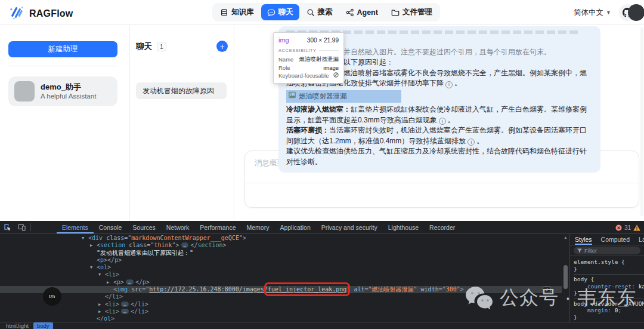 Image resolution: width=644 pixels, height=329 pixels. I want to click on assistant-card: demo_助手 A helpful Assistant, so click(63, 91).